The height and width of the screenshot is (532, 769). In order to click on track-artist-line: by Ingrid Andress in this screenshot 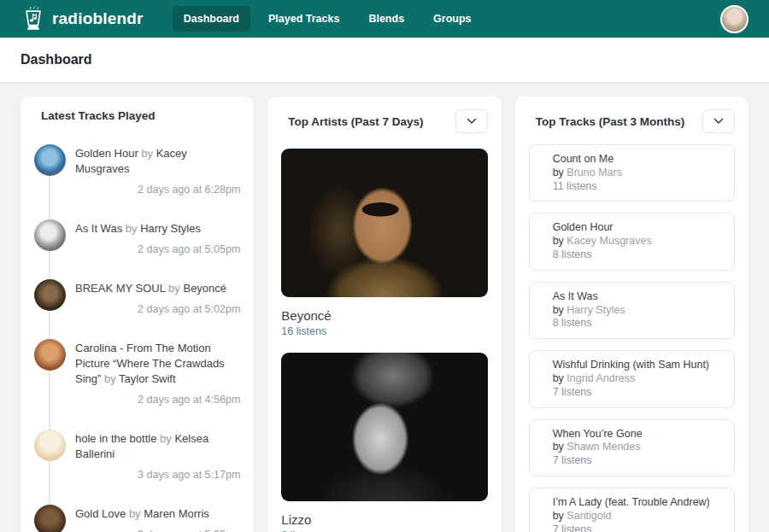, I will do `click(637, 379)`.